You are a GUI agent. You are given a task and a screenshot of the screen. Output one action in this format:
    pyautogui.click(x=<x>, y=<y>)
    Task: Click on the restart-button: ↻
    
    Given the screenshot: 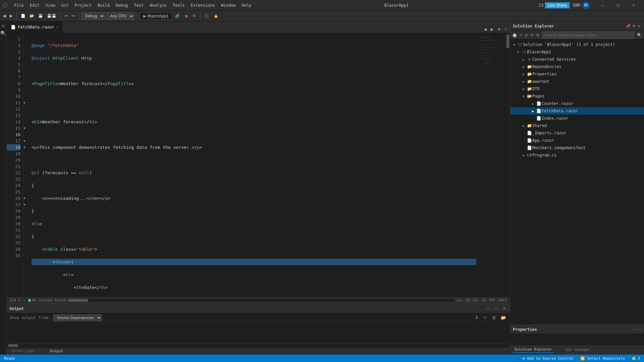 What is the action you would take?
    pyautogui.click(x=195, y=16)
    